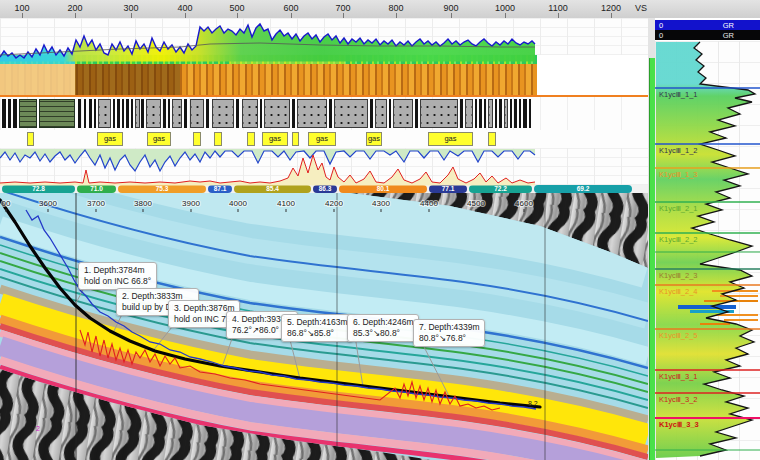  Describe the element at coordinates (678, 94) in the screenshot. I see `formation-label: K1ycⅢ_1_1` at that location.